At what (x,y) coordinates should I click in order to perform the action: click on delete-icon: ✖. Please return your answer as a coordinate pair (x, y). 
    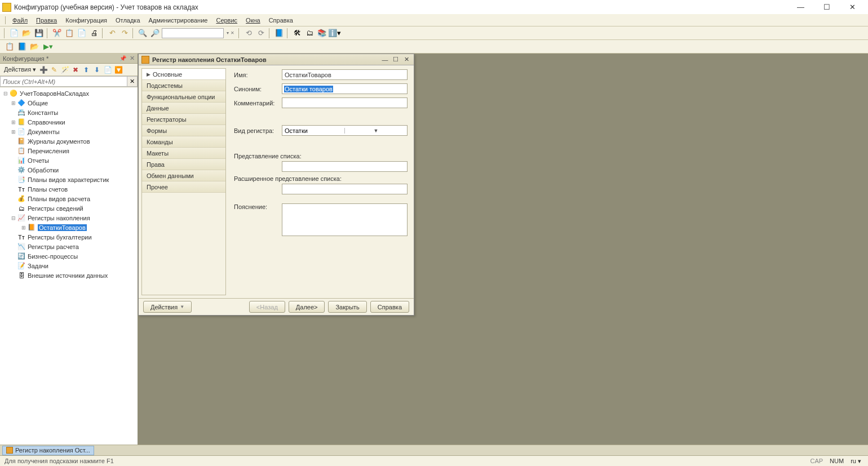
    Looking at the image, I should click on (76, 70).